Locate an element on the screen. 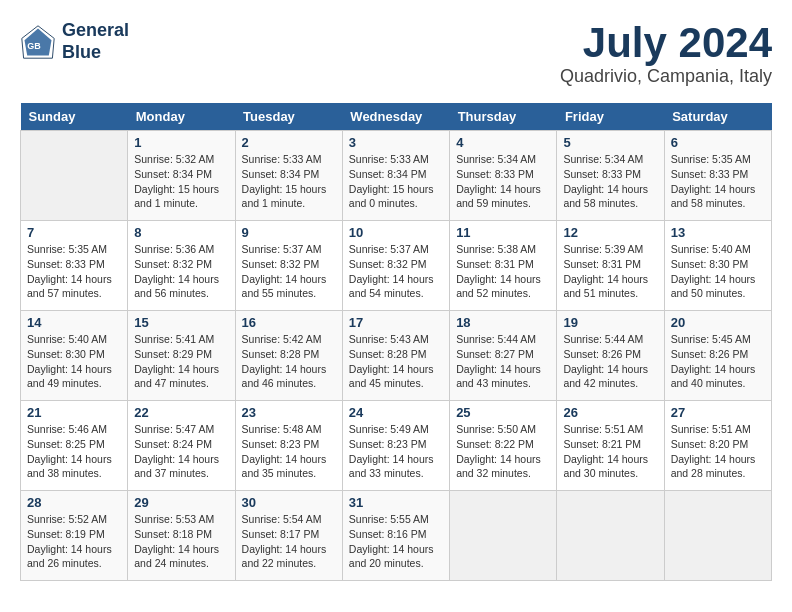 The width and height of the screenshot is (792, 612). day-number: 1 is located at coordinates (181, 142).